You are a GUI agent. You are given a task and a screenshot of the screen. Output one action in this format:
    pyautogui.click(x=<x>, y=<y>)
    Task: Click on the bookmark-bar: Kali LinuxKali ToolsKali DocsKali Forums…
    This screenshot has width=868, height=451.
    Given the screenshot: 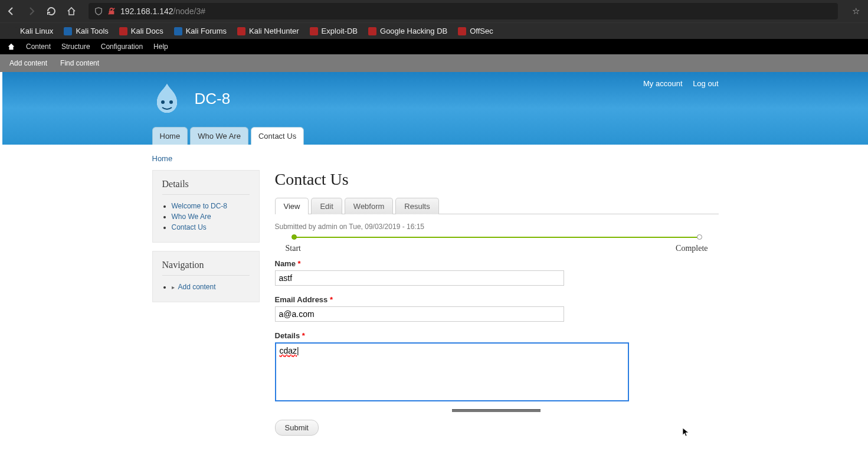 What is the action you would take?
    pyautogui.click(x=434, y=31)
    